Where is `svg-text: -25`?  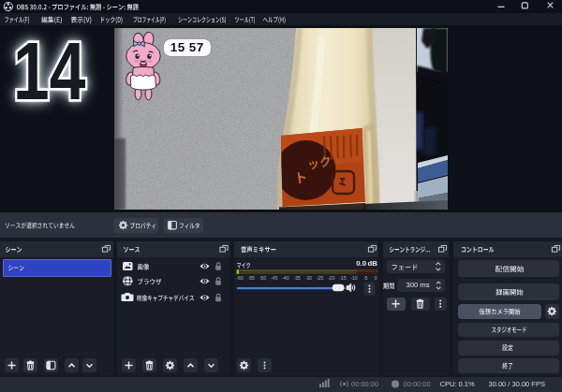
svg-text: -25 is located at coordinates (320, 278).